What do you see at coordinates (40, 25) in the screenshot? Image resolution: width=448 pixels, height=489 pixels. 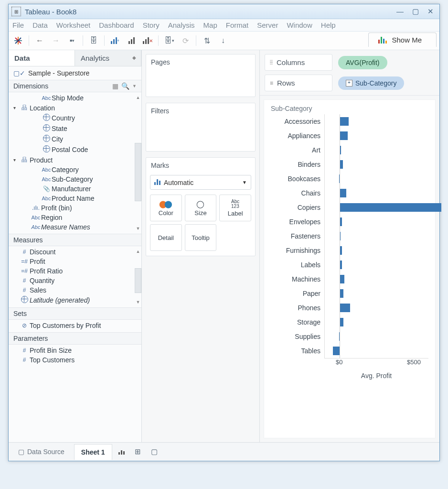 I see `menu-data: Data` at bounding box center [40, 25].